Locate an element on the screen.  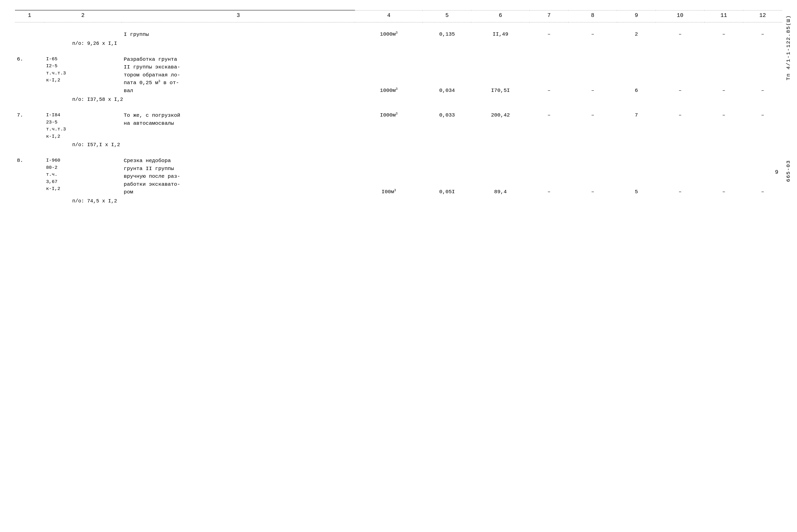
header-row: 1 2 3 4 5 6 7 8 9 10 11 12 is located at coordinates (398, 16).